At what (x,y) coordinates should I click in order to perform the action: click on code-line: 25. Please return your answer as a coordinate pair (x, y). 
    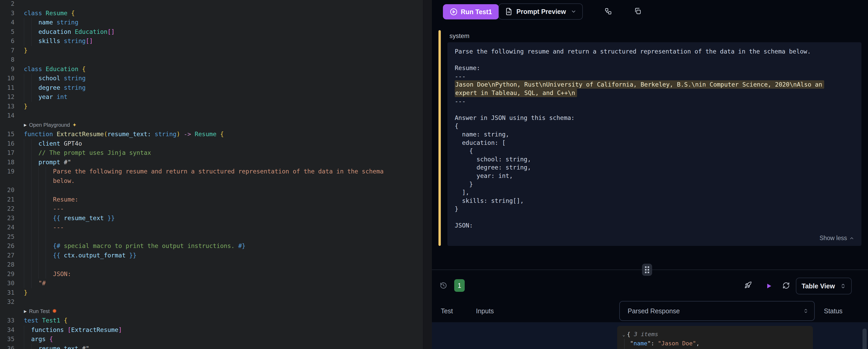
    Looking at the image, I should click on (216, 237).